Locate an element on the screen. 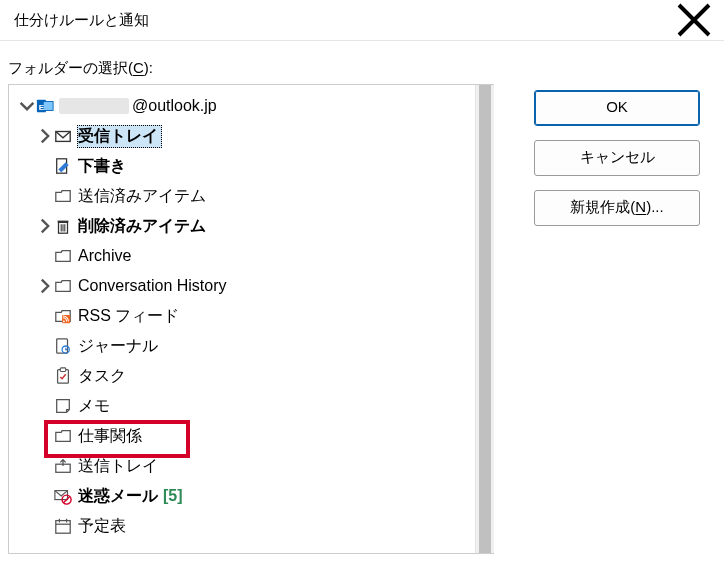 This screenshot has width=724, height=574. outbox-icon is located at coordinates (63, 466).